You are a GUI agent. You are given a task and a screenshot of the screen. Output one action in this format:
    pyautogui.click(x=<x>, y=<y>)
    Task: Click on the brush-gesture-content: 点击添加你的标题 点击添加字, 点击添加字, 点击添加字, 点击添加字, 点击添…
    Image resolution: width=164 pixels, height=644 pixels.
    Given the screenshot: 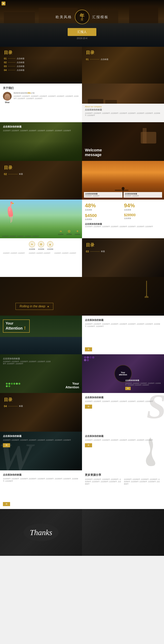 What is the action you would take?
    pyautogui.click(x=123, y=441)
    